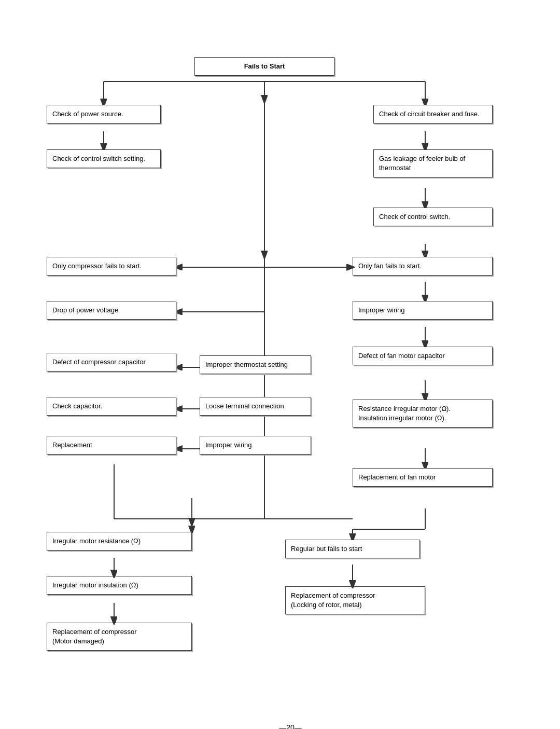  I want to click on box-improper-wiring-fan: Improper wiring, so click(423, 310).